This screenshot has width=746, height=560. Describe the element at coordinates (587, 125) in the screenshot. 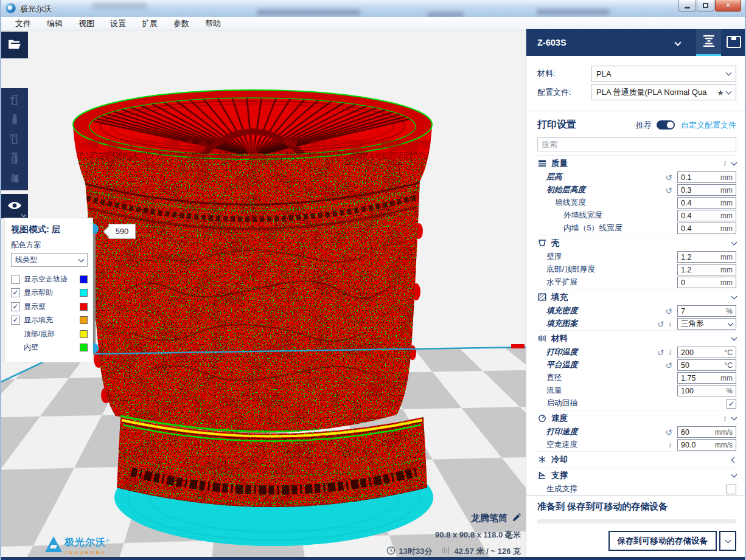

I see `print-settings-title: 打印设置` at that location.